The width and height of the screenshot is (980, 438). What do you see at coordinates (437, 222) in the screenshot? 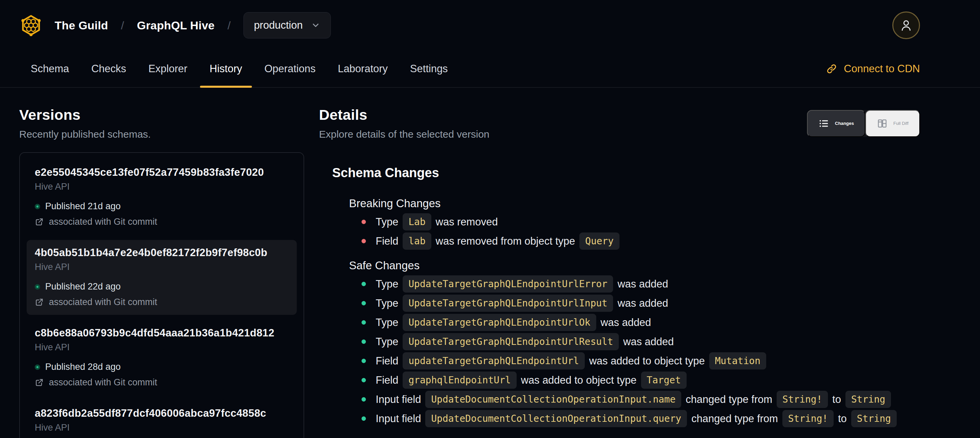
I see `change-row-content: TypeLabwas removed` at bounding box center [437, 222].